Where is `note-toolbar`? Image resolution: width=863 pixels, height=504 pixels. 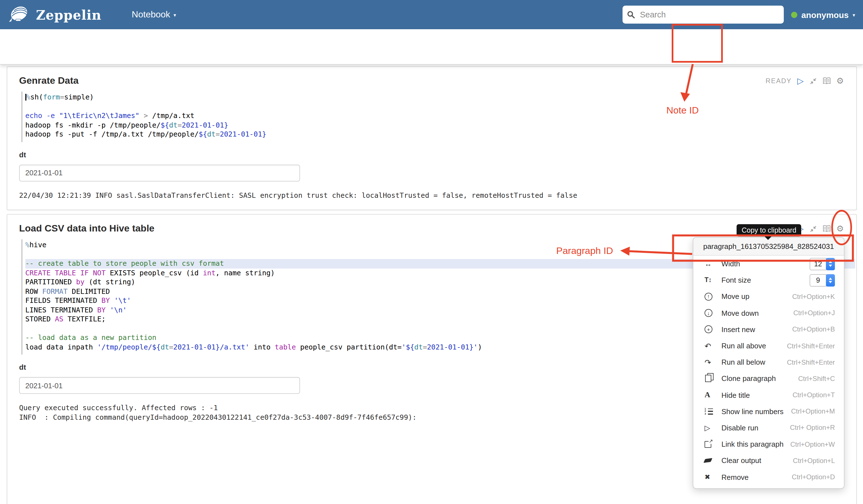 note-toolbar is located at coordinates (432, 47).